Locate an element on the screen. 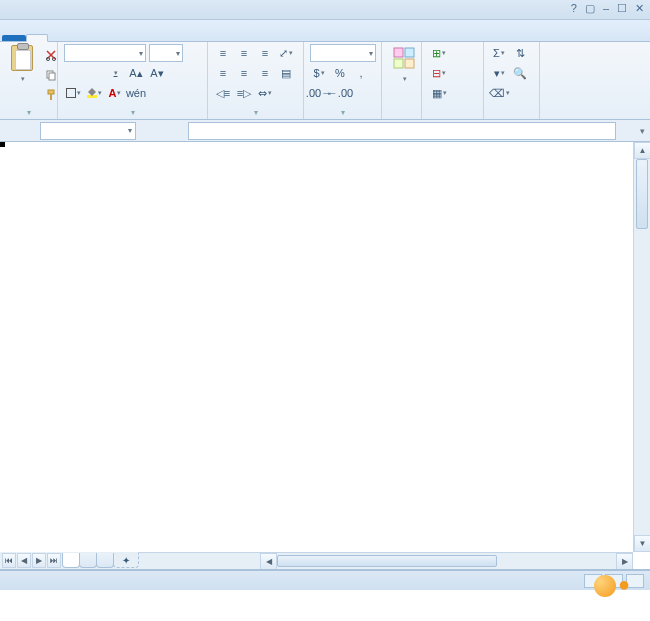  status-bar is located at coordinates (325, 580).